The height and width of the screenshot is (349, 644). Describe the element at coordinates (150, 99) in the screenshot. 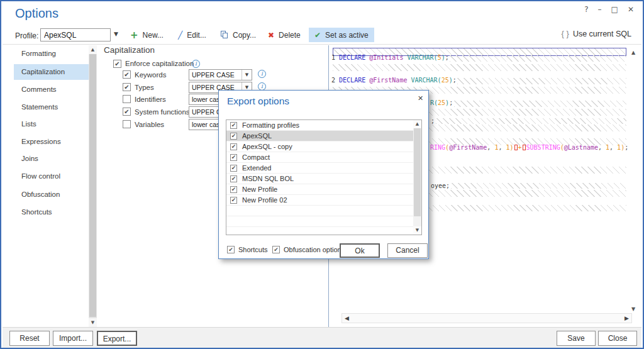

I see `identifiers-label: Identifiers` at that location.